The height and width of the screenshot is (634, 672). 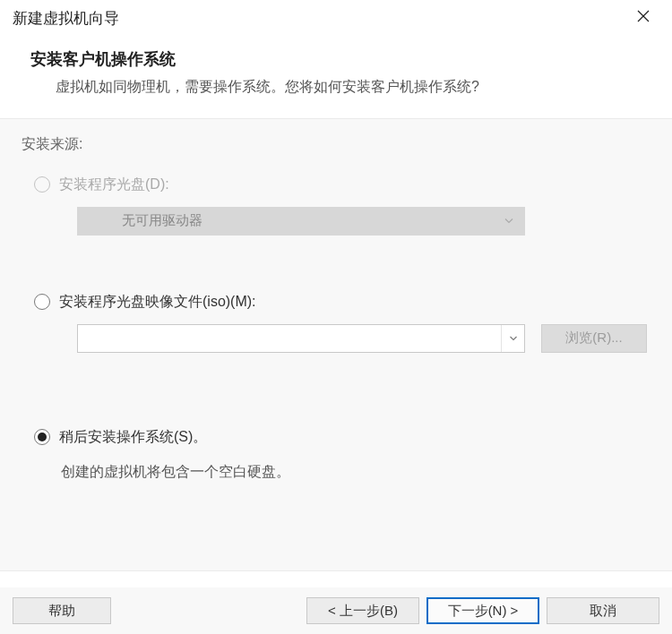 What do you see at coordinates (338, 87) in the screenshot?
I see `page-subtitle: 虚拟机如同物理机，需要操作系统。您将如何安装客户机操作系统?` at bounding box center [338, 87].